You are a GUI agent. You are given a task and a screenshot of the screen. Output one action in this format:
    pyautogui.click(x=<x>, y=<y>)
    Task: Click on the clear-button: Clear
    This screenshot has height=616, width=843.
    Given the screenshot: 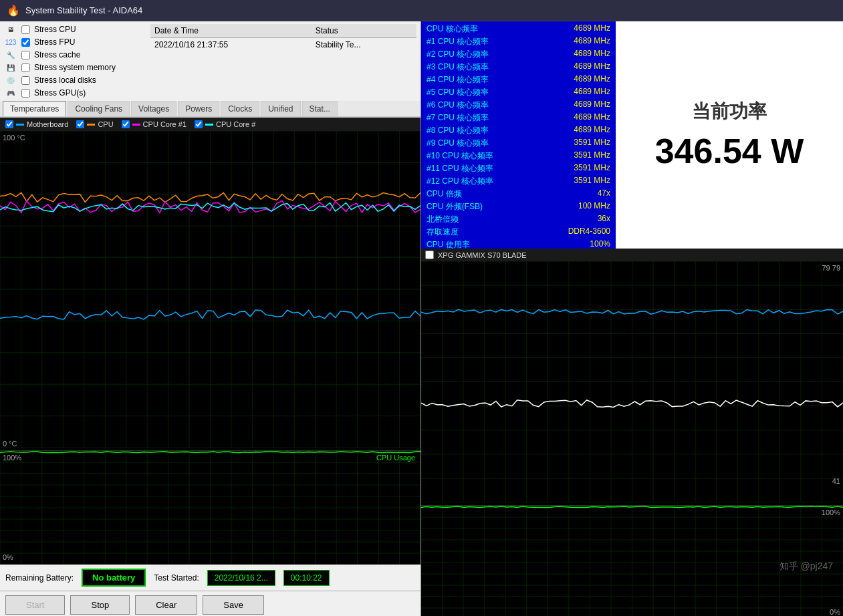 What is the action you would take?
    pyautogui.click(x=166, y=605)
    